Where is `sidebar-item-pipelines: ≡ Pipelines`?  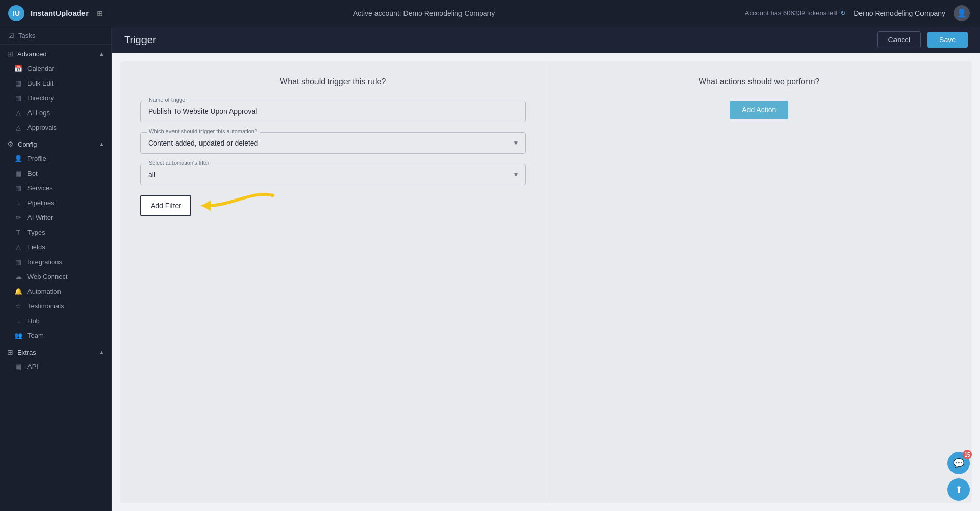 sidebar-item-pipelines: ≡ Pipelines is located at coordinates (56, 203).